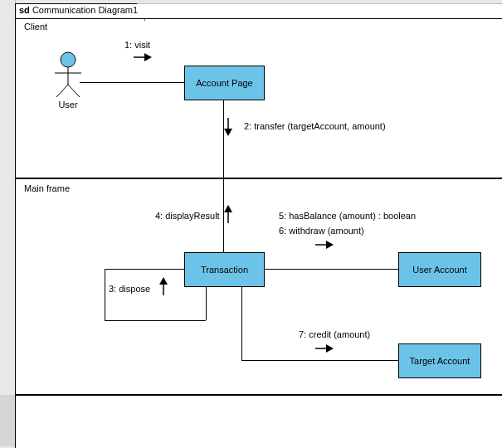  I want to click on message-5: 5: hasBalance (amount) : boolean, so click(347, 216).